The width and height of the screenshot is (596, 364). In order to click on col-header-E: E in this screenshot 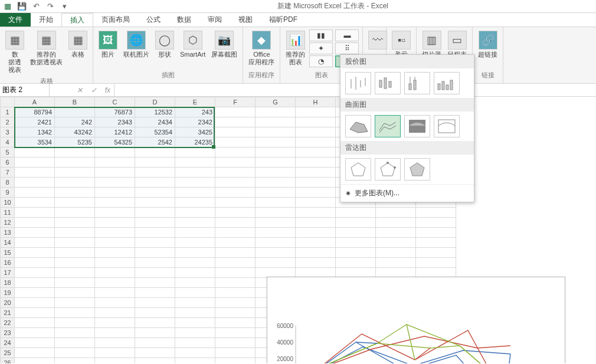, I will do `click(195, 103)`.